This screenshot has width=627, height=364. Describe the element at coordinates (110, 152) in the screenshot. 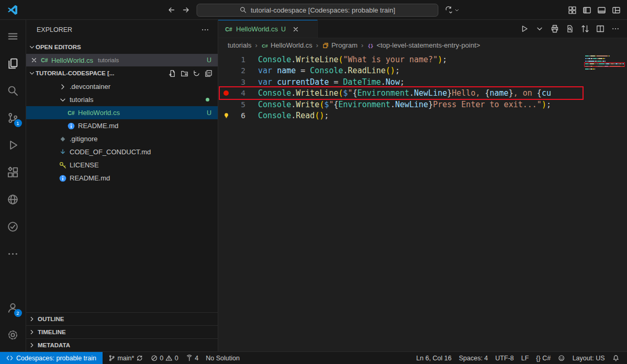

I see `tree-label: CODE_OF_CONDUCT.md` at that location.